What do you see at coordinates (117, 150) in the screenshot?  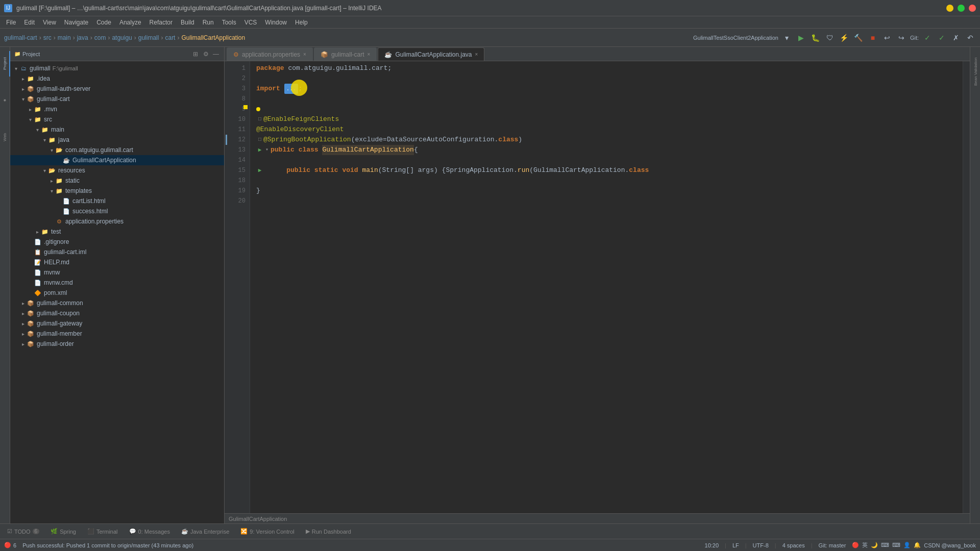 I see `tree-item-package: ▾ 📂 com.atguigu.gulimall.cart` at bounding box center [117, 150].